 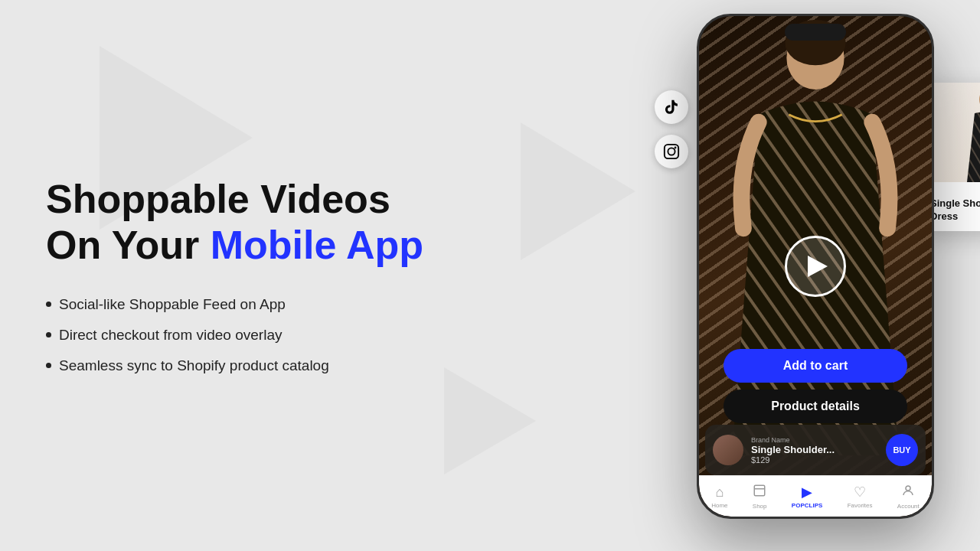 What do you see at coordinates (861, 505) in the screenshot?
I see `nav-favorites-label: Favorites` at bounding box center [861, 505].